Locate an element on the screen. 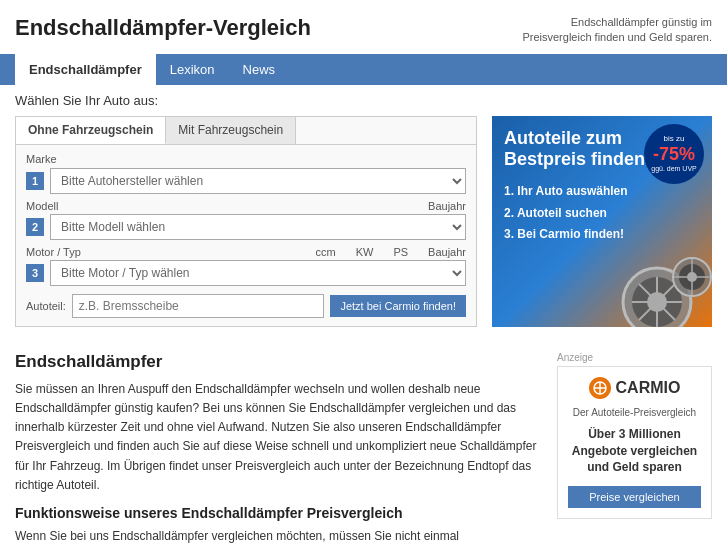 This screenshot has width=727, height=545. nav-bar: Endschalldämpfer Lexikon News is located at coordinates (364, 70).